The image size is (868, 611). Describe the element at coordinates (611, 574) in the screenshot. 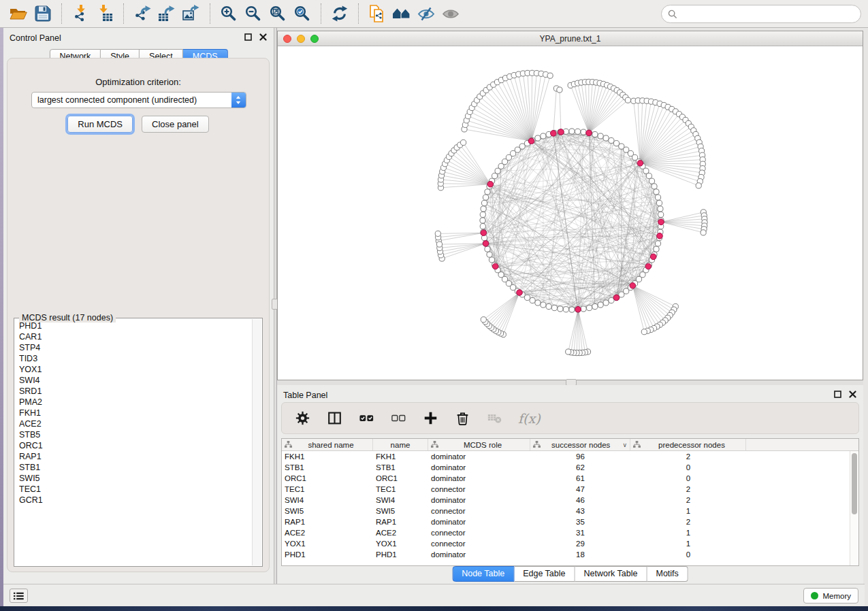

I see `tab-network-table: Network Table` at that location.